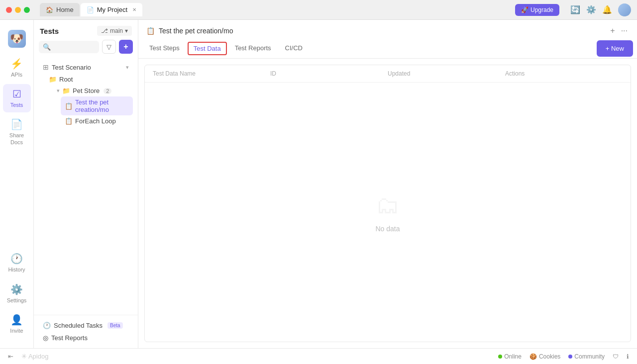  I want to click on folder-root: 📁 Root, so click(89, 80).